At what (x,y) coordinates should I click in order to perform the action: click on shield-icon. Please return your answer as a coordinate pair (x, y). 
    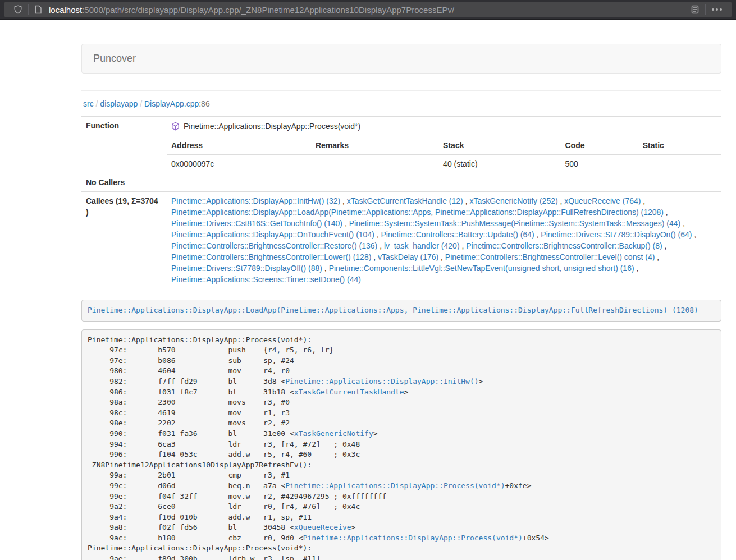
    Looking at the image, I should click on (18, 10).